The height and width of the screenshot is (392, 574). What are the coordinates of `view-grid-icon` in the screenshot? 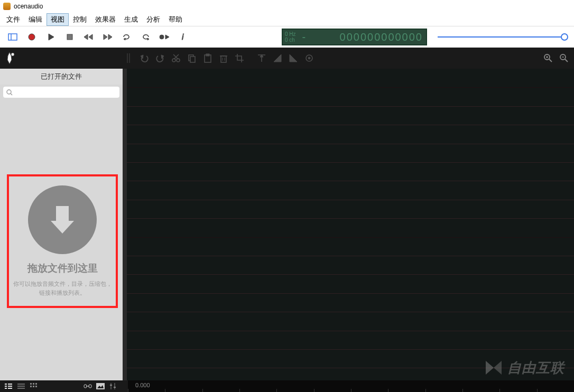 It's located at (34, 386).